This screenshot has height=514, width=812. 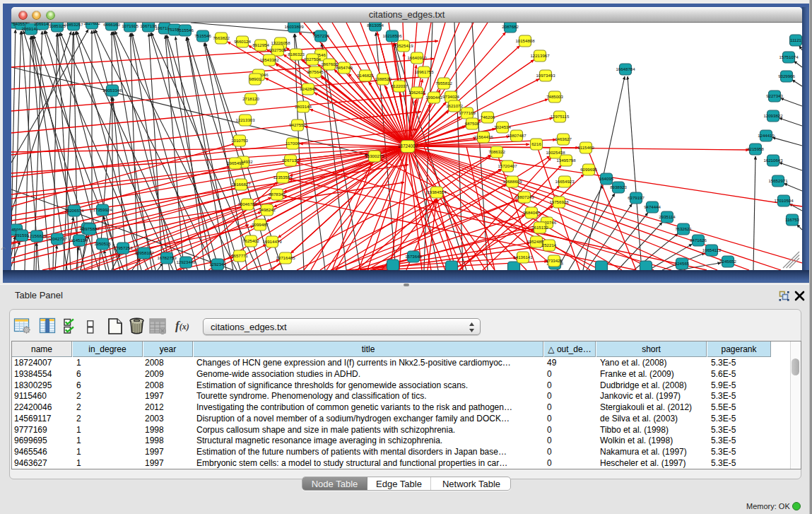 What do you see at coordinates (775, 96) in the screenshot?
I see `svg-text: 9227343` at bounding box center [775, 96].